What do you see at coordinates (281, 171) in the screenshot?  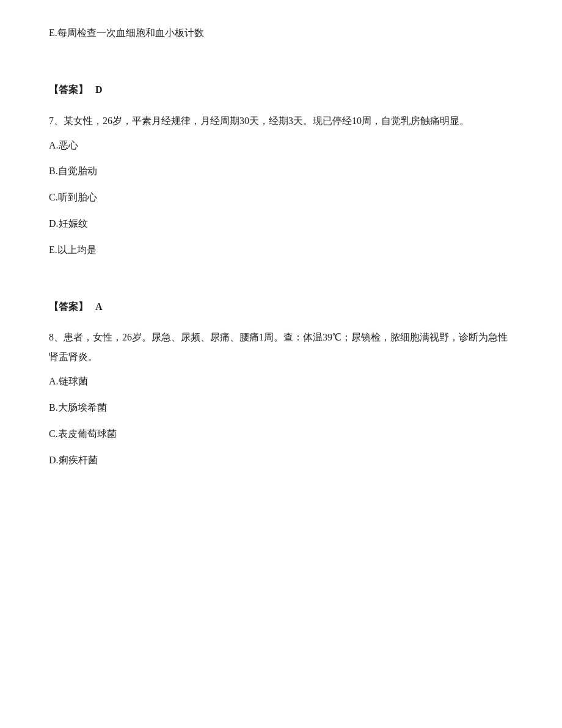 I see `option-7b: B.自觉胎动` at bounding box center [281, 171].